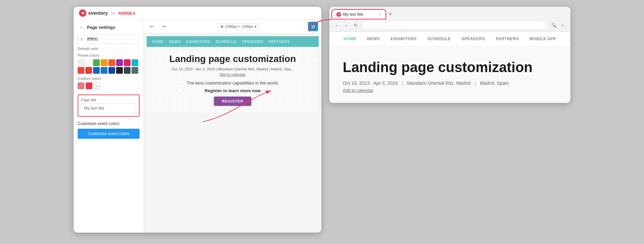 This screenshot has height=244, width=644. I want to click on preview-frame: HOME NEWS EXHIBITORS SCHEDULE SPEAKERS P…, so click(233, 74).